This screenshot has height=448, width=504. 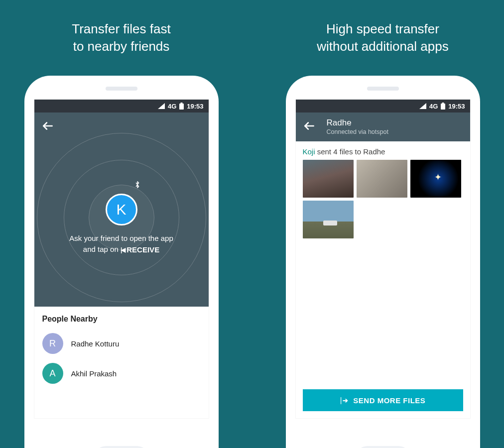 What do you see at coordinates (345, 400) in the screenshot?
I see `send-icon` at bounding box center [345, 400].